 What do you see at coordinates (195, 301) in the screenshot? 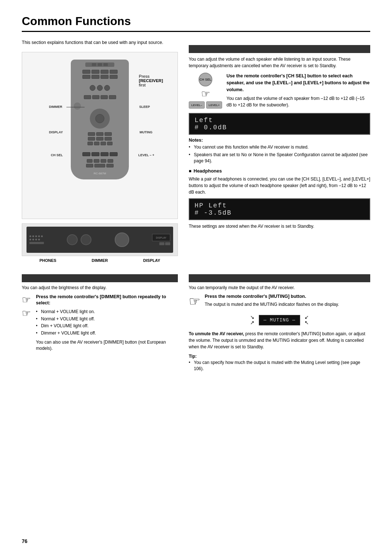
I see `muting-hand-icon: ☞` at bounding box center [195, 301].